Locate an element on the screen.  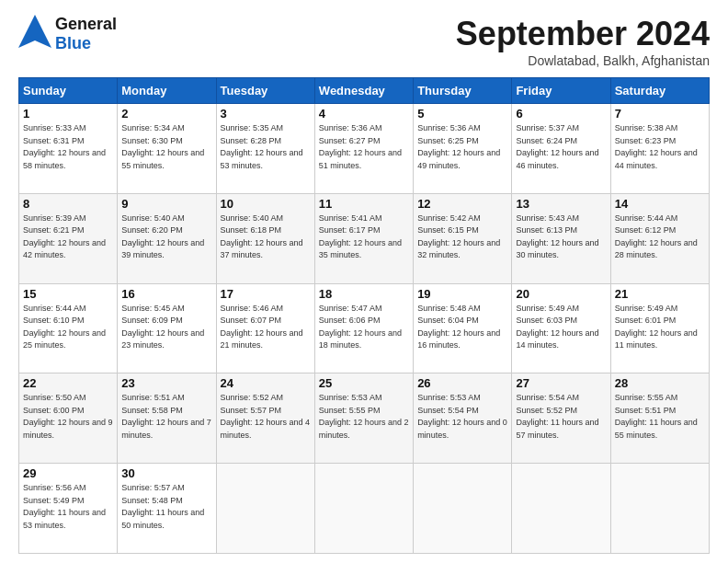
day-number: 7 is located at coordinates (660, 114).